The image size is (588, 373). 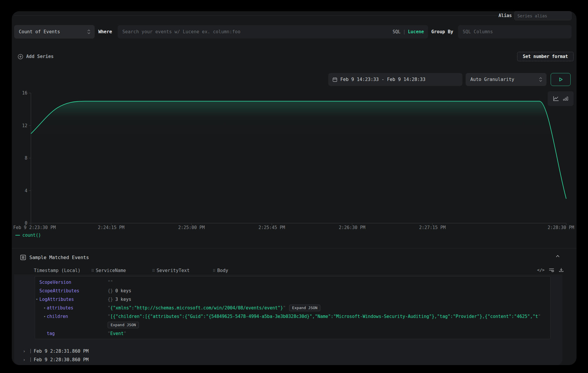 What do you see at coordinates (37, 299) in the screenshot?
I see `caret-down-icon: ▾` at bounding box center [37, 299].